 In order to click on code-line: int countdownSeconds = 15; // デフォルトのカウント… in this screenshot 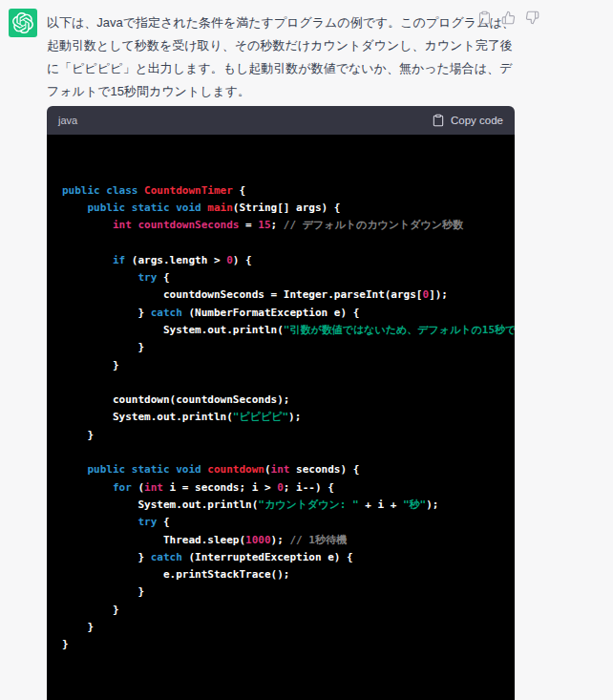, I will do `click(288, 225)`.